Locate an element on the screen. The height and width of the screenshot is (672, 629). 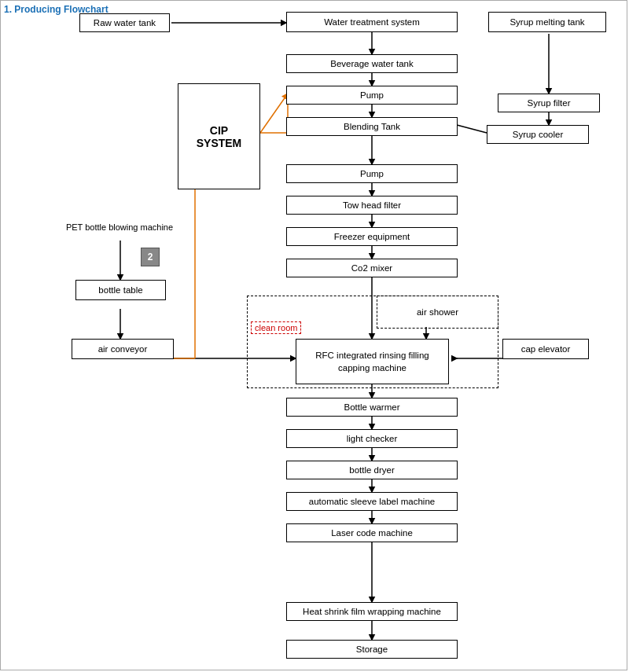
syrup-cooler-box: Syrup cooler is located at coordinates (538, 134).